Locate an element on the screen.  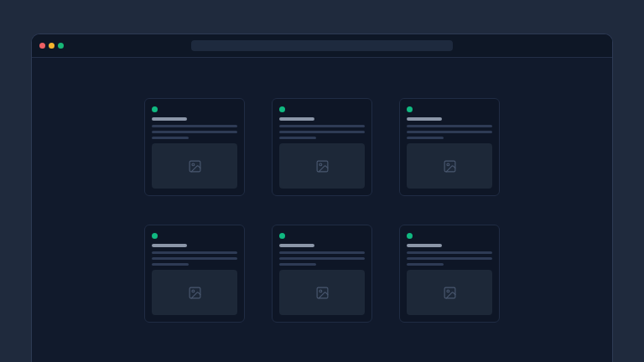
zoom-window-button is located at coordinates (60, 45).